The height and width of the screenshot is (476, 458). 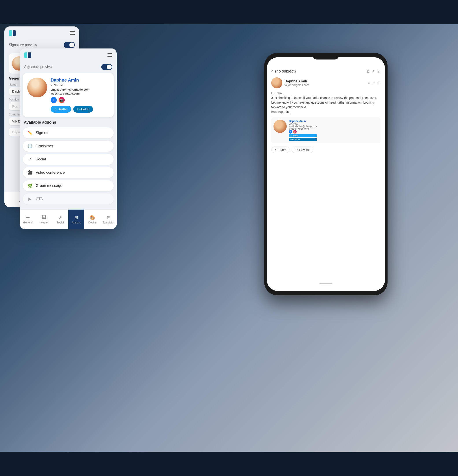 What do you see at coordinates (44, 218) in the screenshot?
I see `nav-images-icon: 🖼` at bounding box center [44, 218].